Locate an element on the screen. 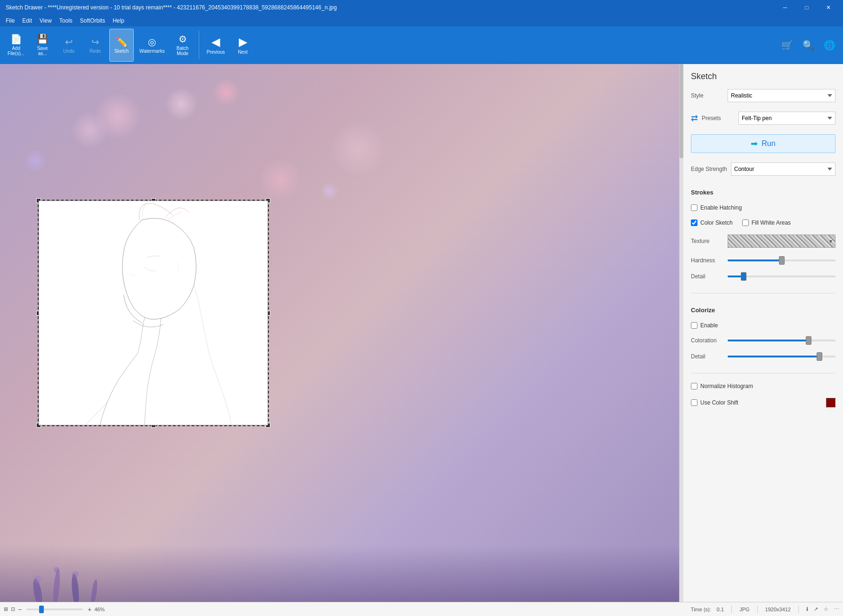 This screenshot has width=843, height=616. previous-label: Previous is located at coordinates (216, 52).